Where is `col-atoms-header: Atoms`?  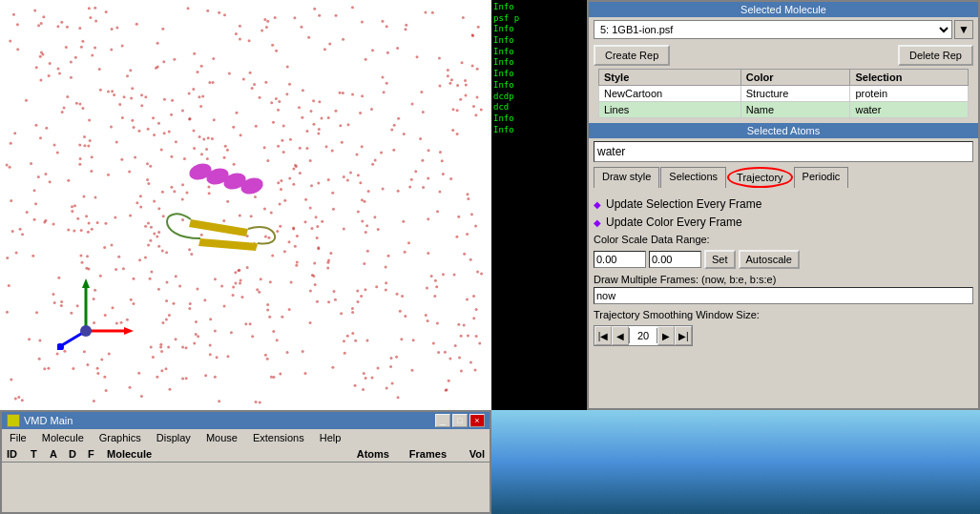 col-atoms-header: Atoms is located at coordinates (361, 454).